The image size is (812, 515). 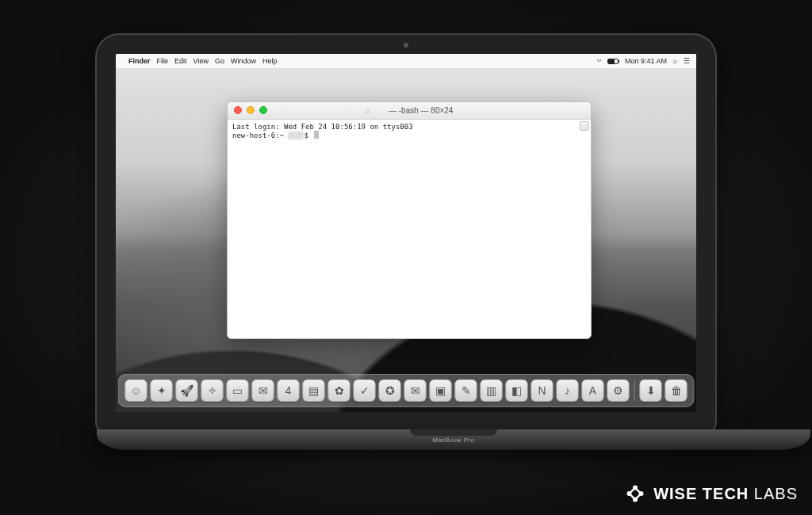 What do you see at coordinates (243, 61) in the screenshot?
I see `menu-window: Window` at bounding box center [243, 61].